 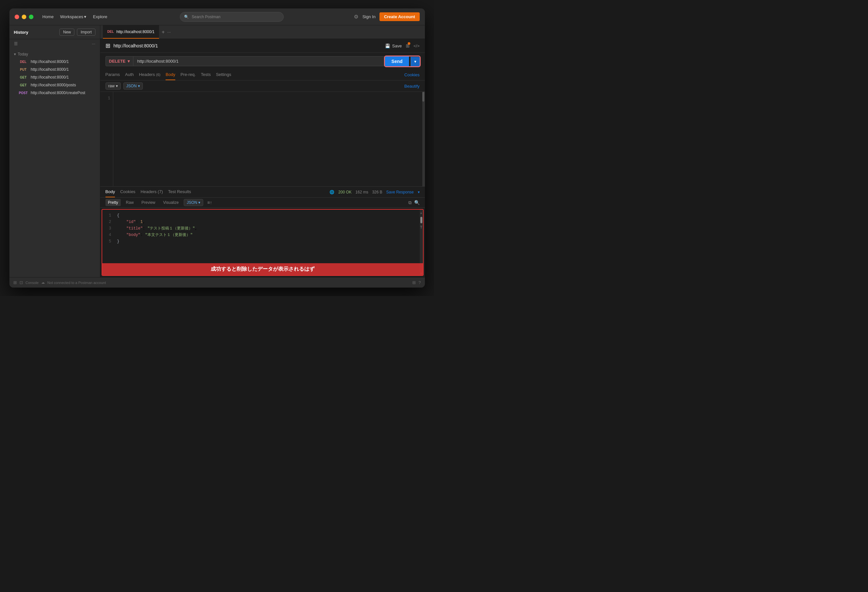 What do you see at coordinates (149, 75) in the screenshot?
I see `tab-headers: Headers (6)` at bounding box center [149, 75].